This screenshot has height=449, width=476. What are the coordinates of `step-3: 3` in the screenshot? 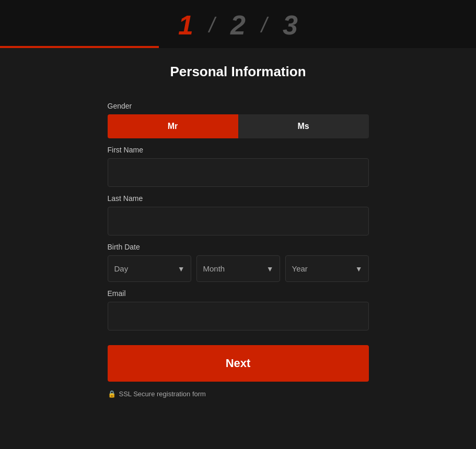 It's located at (291, 25).